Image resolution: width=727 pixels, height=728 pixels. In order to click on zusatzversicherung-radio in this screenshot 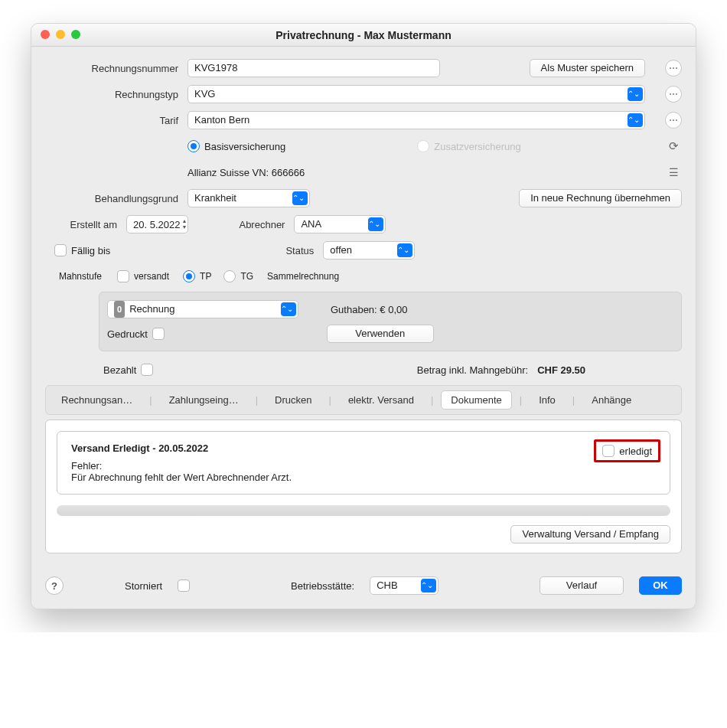, I will do `click(423, 146)`.